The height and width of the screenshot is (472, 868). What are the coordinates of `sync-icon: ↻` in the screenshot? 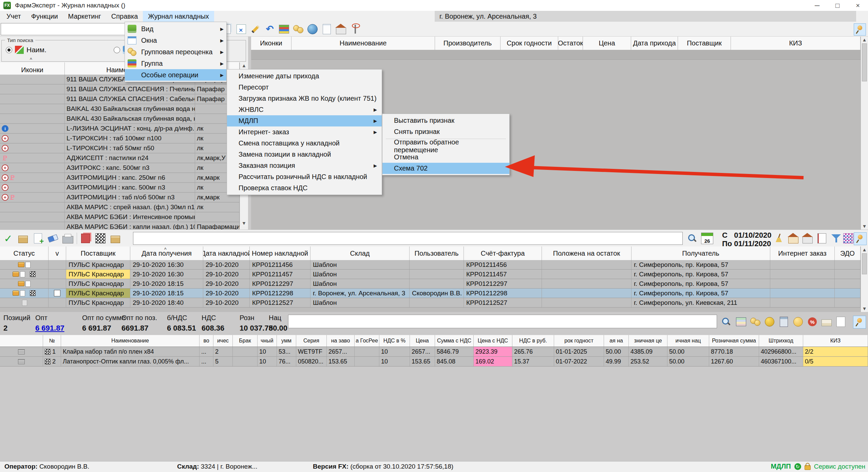 It's located at (798, 467).